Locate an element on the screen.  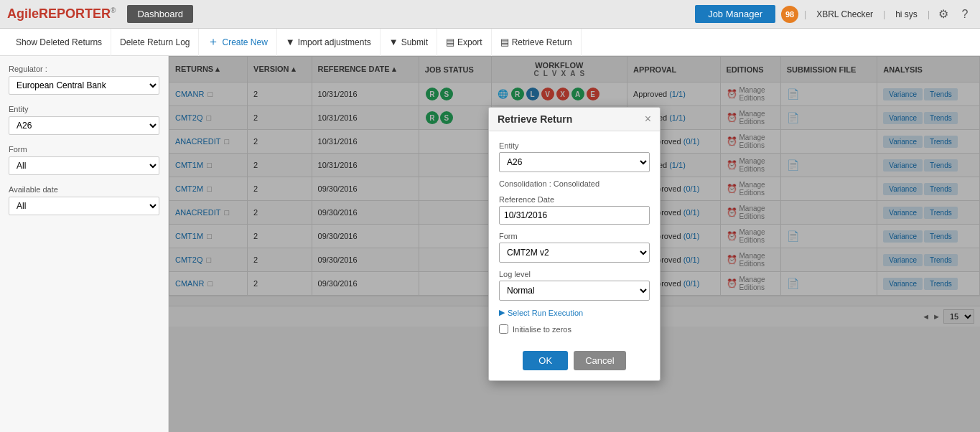
settings-icon: ⚙ is located at coordinates (943, 14).